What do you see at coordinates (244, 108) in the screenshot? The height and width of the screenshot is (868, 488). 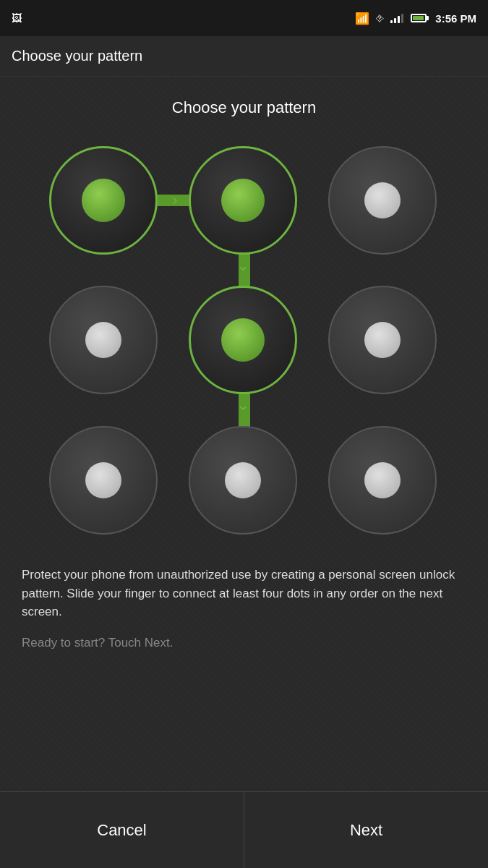 I see `page-heading: Choose your pattern` at bounding box center [244, 108].